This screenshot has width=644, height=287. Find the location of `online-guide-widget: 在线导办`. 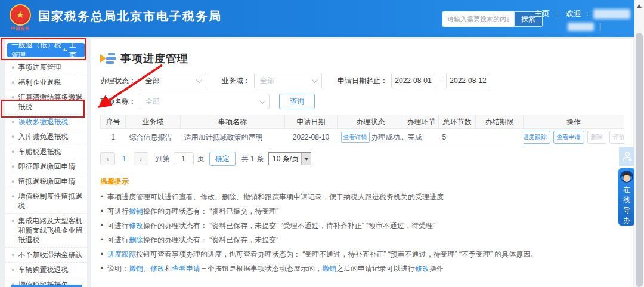

online-guide-widget: 在线导办 is located at coordinates (627, 197).